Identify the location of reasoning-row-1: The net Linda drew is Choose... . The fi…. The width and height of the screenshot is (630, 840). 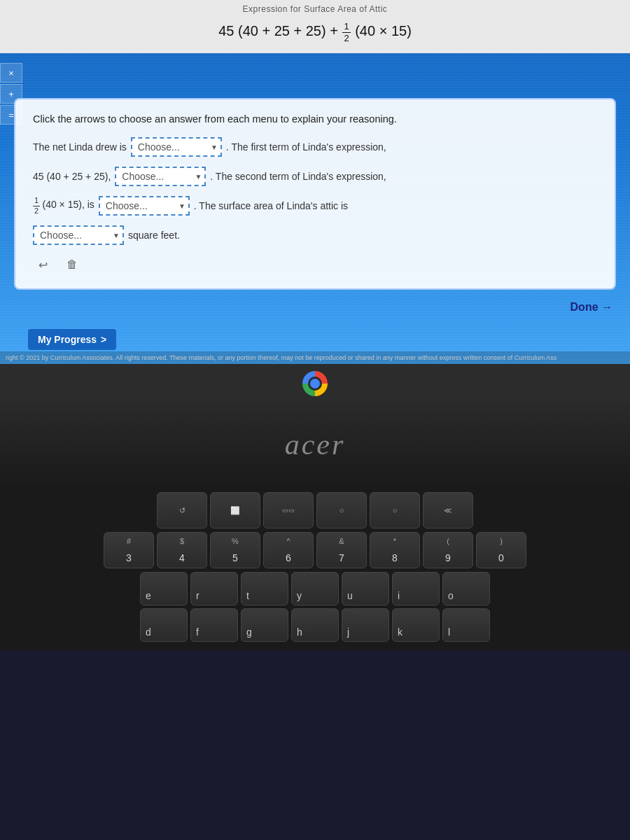
(315, 147).